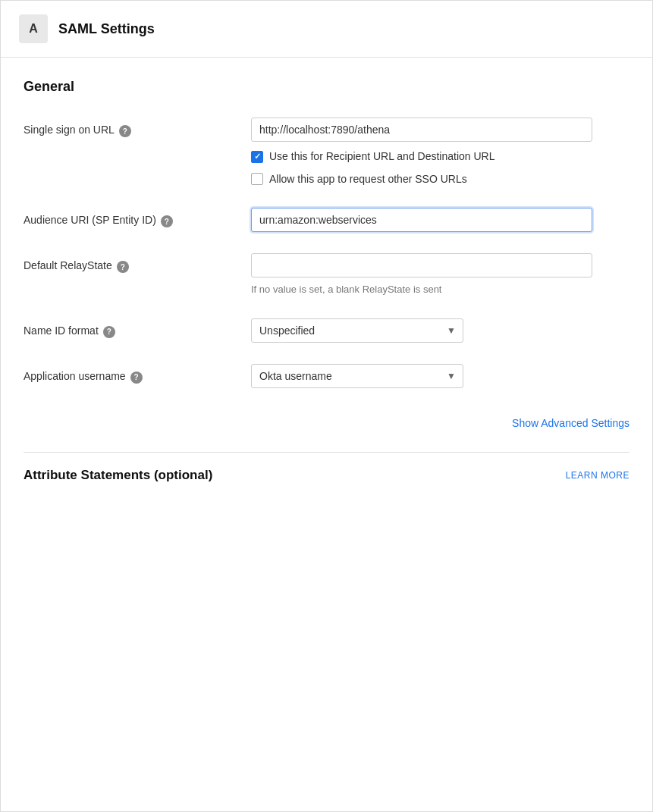 The image size is (653, 812). Describe the element at coordinates (440, 220) in the screenshot. I see `audience-uri-field` at that location.